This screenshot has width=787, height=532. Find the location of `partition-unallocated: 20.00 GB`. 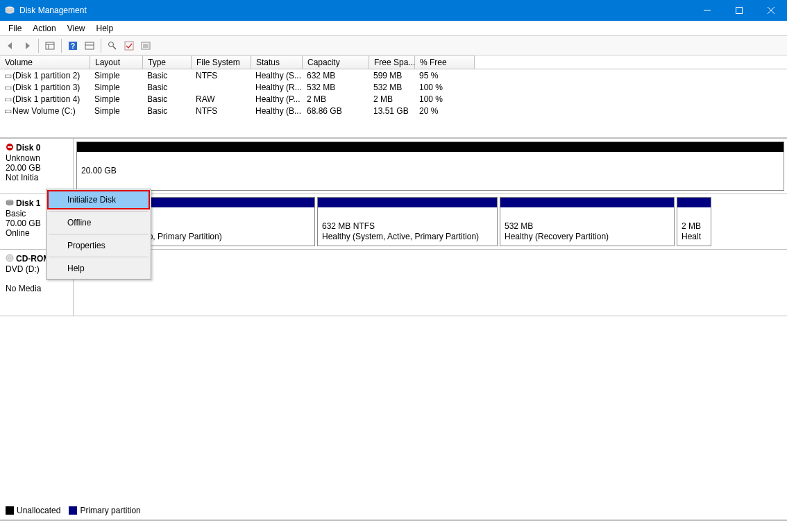

partition-unallocated: 20.00 GB is located at coordinates (430, 166).